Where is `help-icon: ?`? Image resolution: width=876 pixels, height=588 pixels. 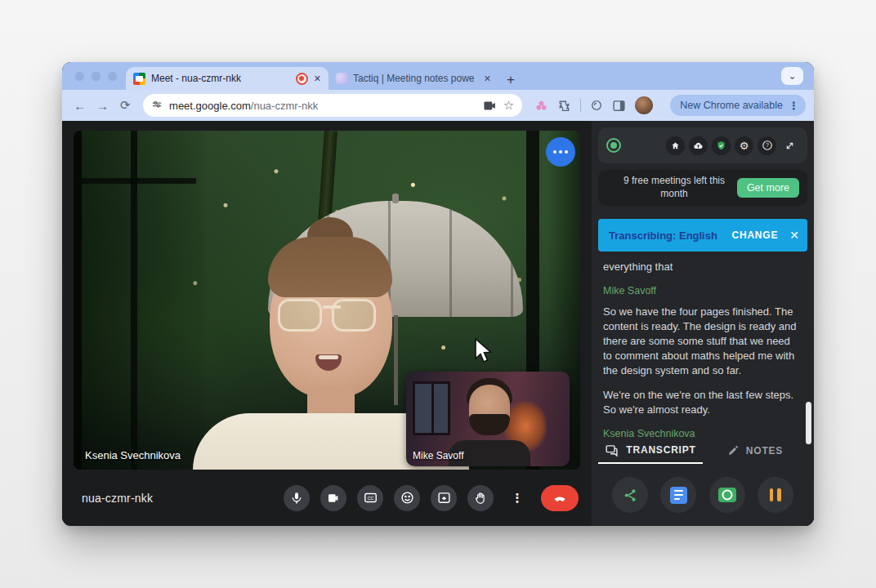 help-icon: ? is located at coordinates (766, 145).